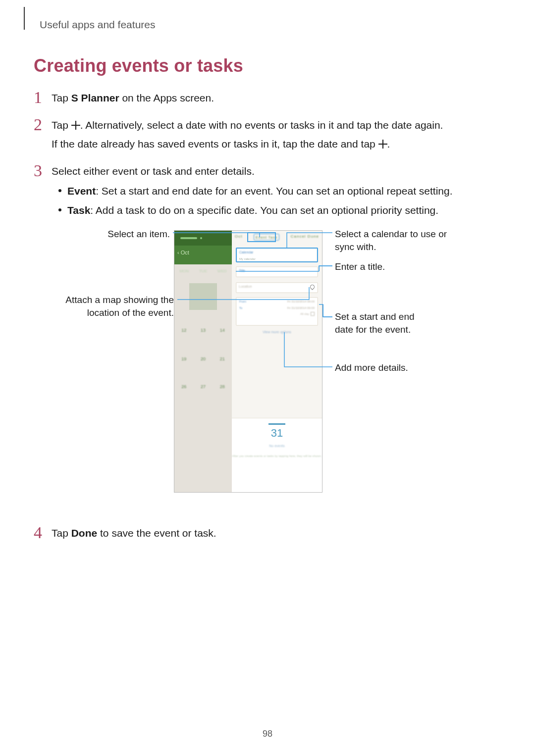 The width and height of the screenshot is (535, 756). Describe the element at coordinates (301, 302) in the screenshot. I see `from-value: Fri 31/10/2014 08:00` at that location.